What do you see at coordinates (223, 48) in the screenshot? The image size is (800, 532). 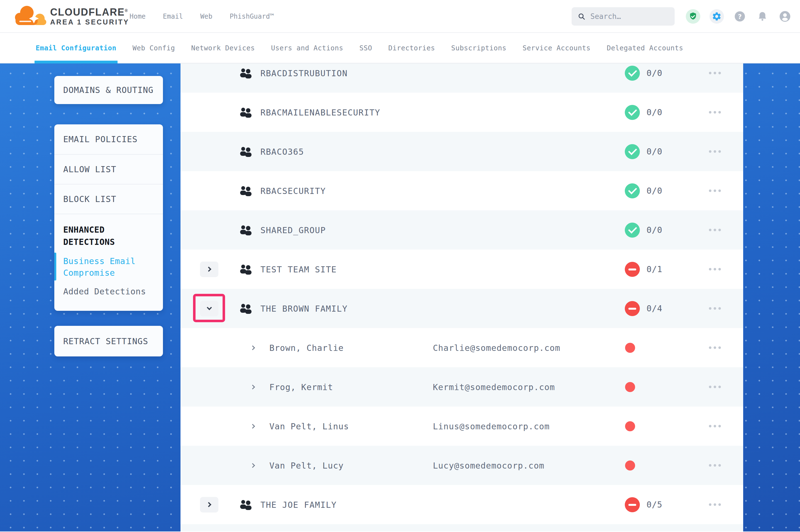 I see `tab-network-devices: Network Devices` at bounding box center [223, 48].